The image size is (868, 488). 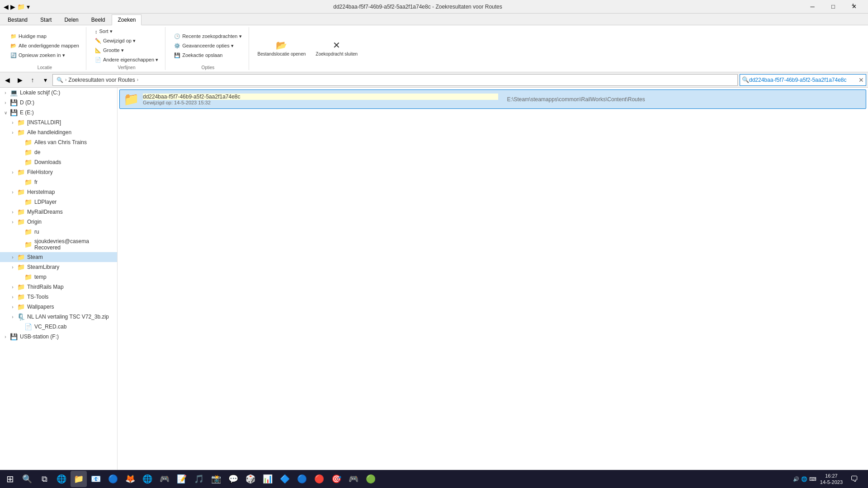 I want to click on btn-recente: 🕒 Recente zoekopdrachten ▾, so click(x=208, y=36).